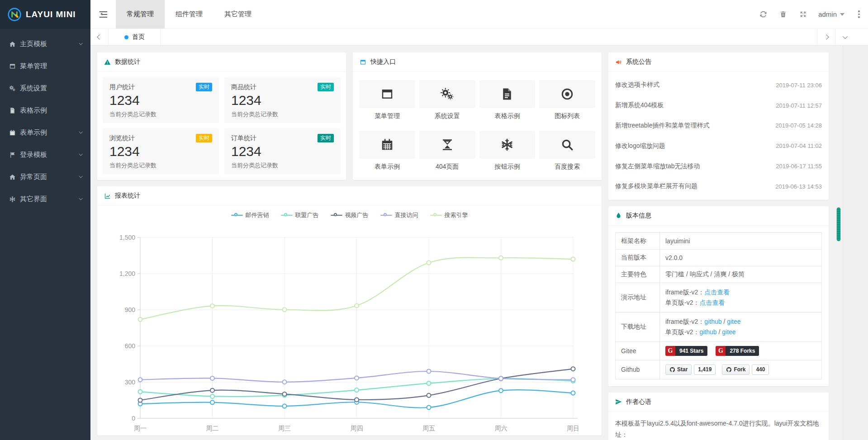 The height and width of the screenshot is (440, 868). I want to click on shortcut-5: 404页面, so click(447, 151).